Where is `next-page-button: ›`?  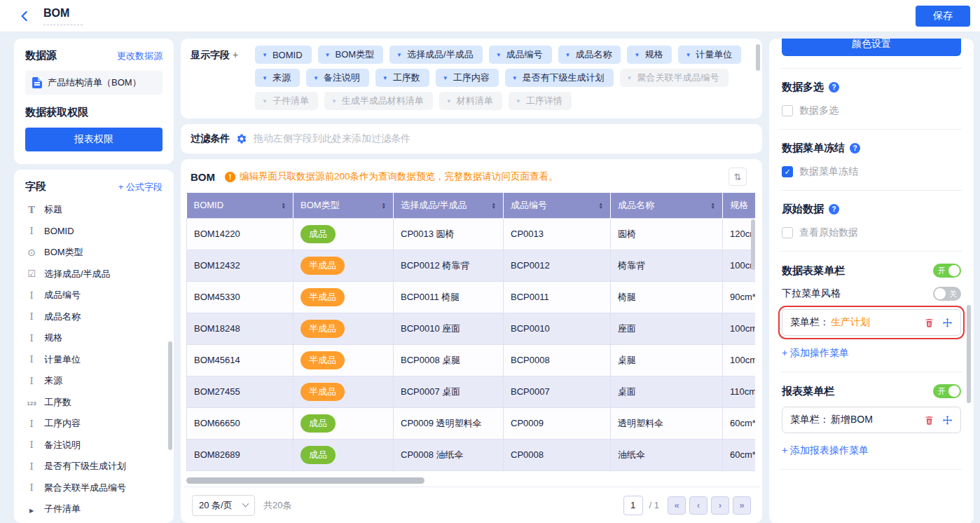 next-page-button: › is located at coordinates (720, 505).